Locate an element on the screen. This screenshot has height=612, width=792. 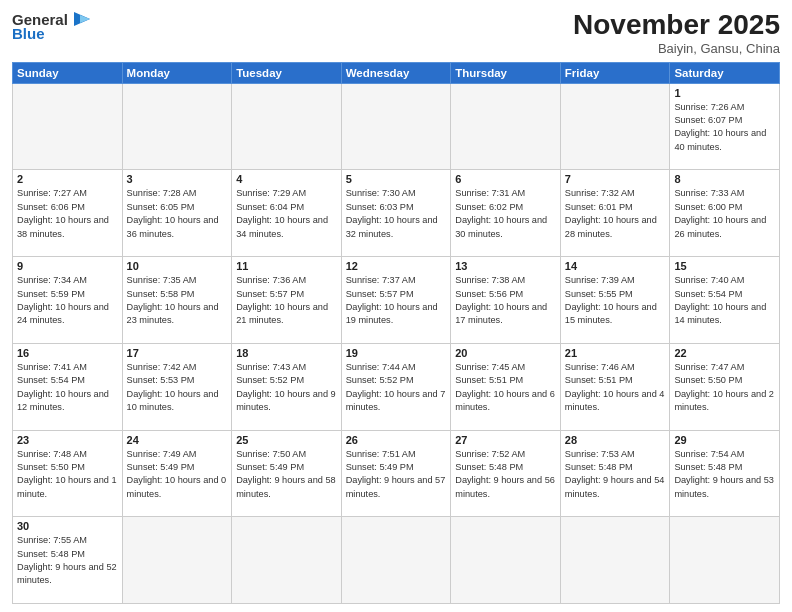
day-number: 8 is located at coordinates (724, 179).